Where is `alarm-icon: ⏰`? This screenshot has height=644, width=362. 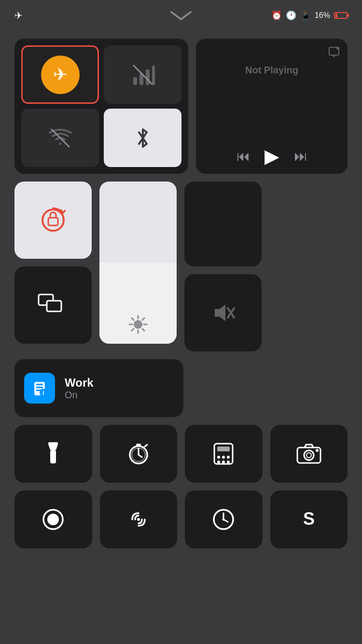 alarm-icon: ⏰ is located at coordinates (277, 15).